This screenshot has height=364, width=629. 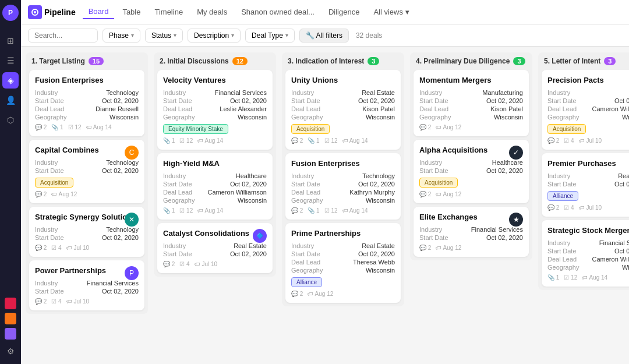 I want to click on card-strategic-synergy: ✕ Strategic Synergy Solutions IndustryTe…, so click(x=87, y=232).